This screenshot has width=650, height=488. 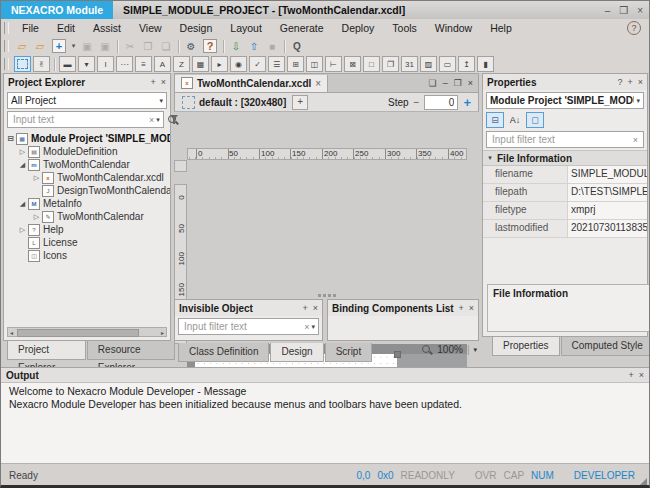 I want to click on tab-resource-explorer: Resource Explorer, so click(x=131, y=350).